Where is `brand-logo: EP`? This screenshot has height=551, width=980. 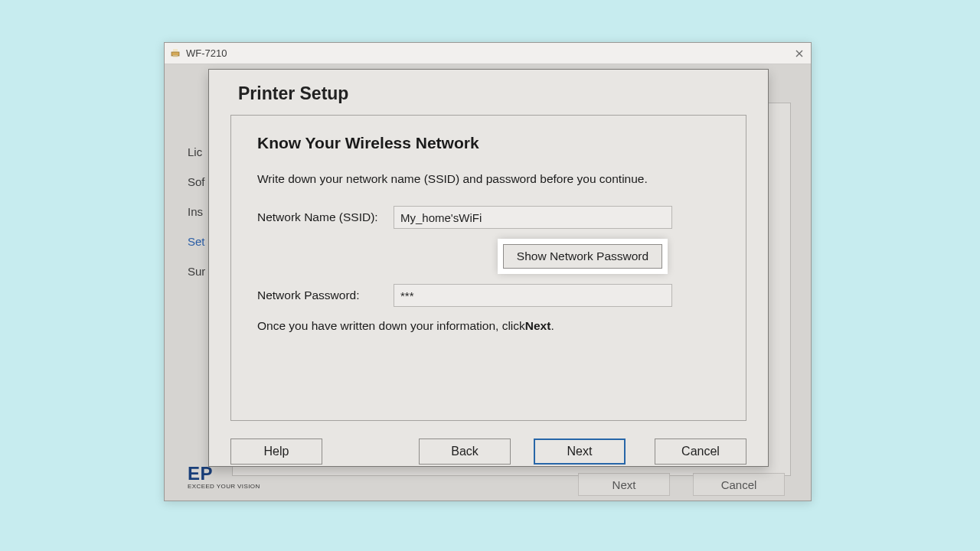
brand-logo: EP is located at coordinates (224, 474).